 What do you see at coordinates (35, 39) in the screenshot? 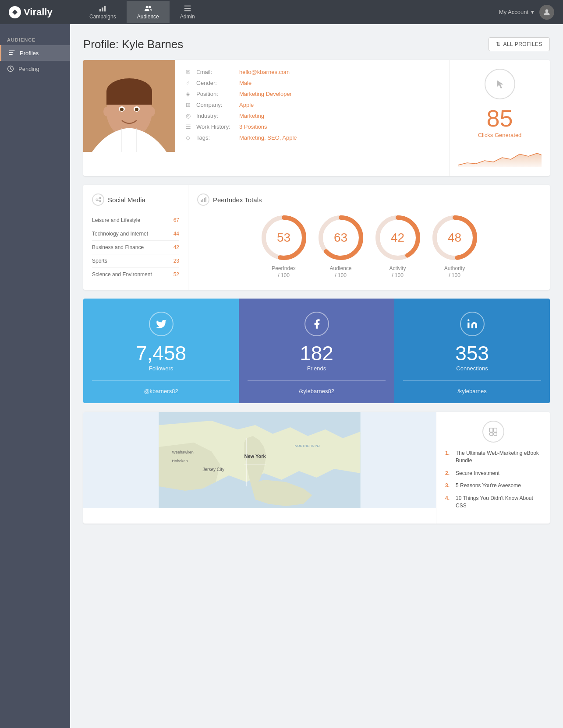
I see `sidebar-section-label: AUDIENCE` at bounding box center [35, 39].